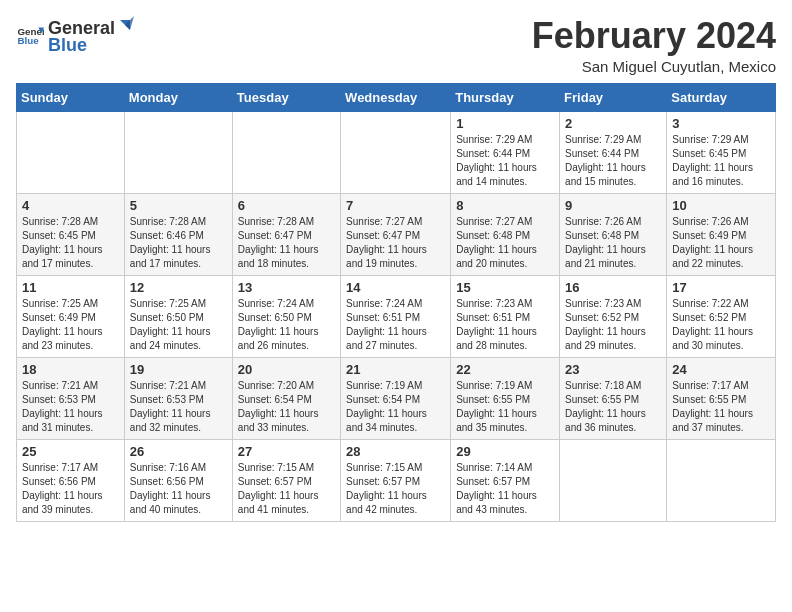 Image resolution: width=792 pixels, height=612 pixels. Describe the element at coordinates (506, 152) in the screenshot. I see `calendar-cell: 1Sunrise: 7:29 AMSunset: 6:44 PMDaylight…` at that location.